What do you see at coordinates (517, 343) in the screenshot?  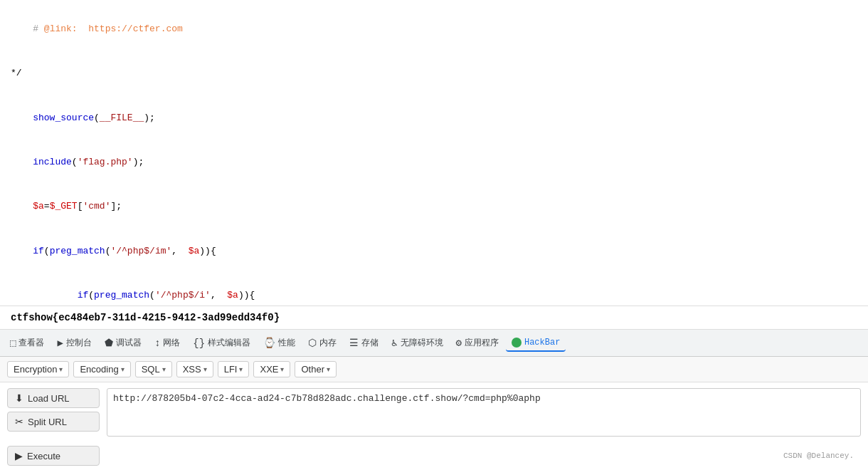 I see `hackbar-icon` at bounding box center [517, 343].